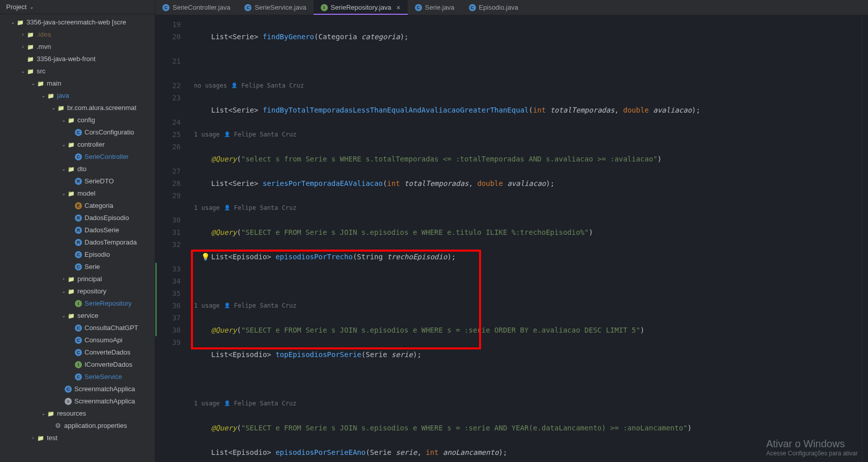  I want to click on tree-item-pkg: ⌄br.com.alura.screenmat, so click(77, 108).